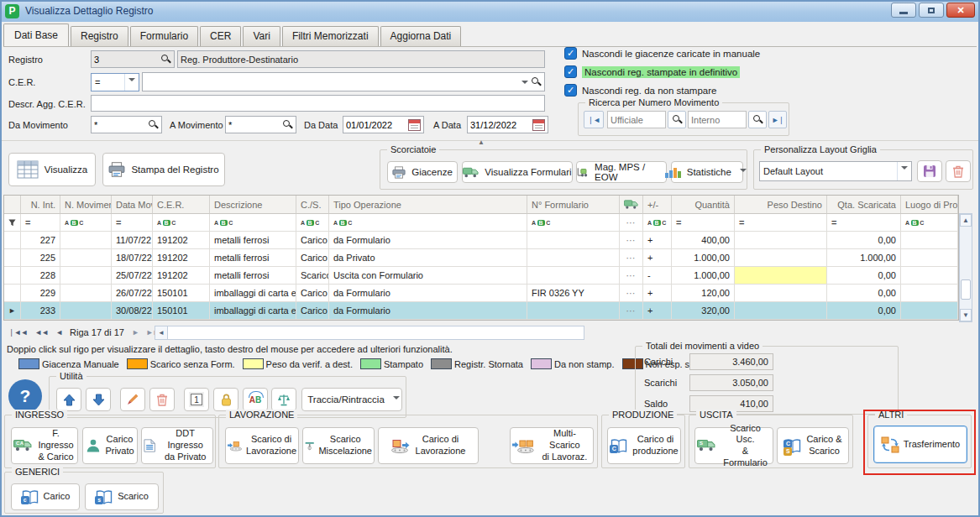  What do you see at coordinates (69, 400) in the screenshot?
I see `move-up-button` at bounding box center [69, 400].